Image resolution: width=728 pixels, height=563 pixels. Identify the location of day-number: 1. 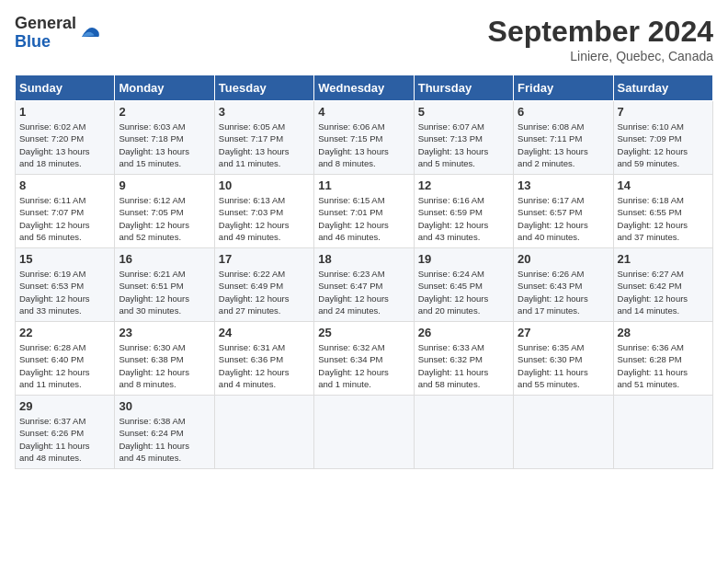
(64, 112).